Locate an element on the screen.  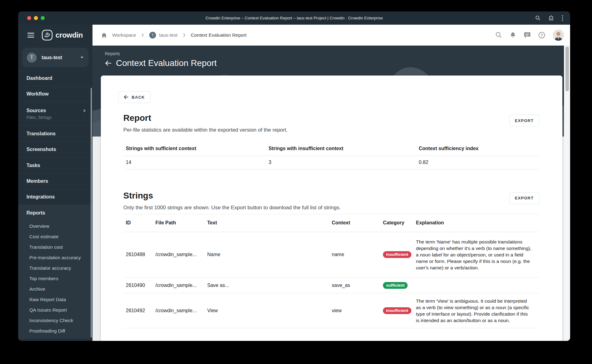
team-name: taus-test is located at coordinates (61, 58).